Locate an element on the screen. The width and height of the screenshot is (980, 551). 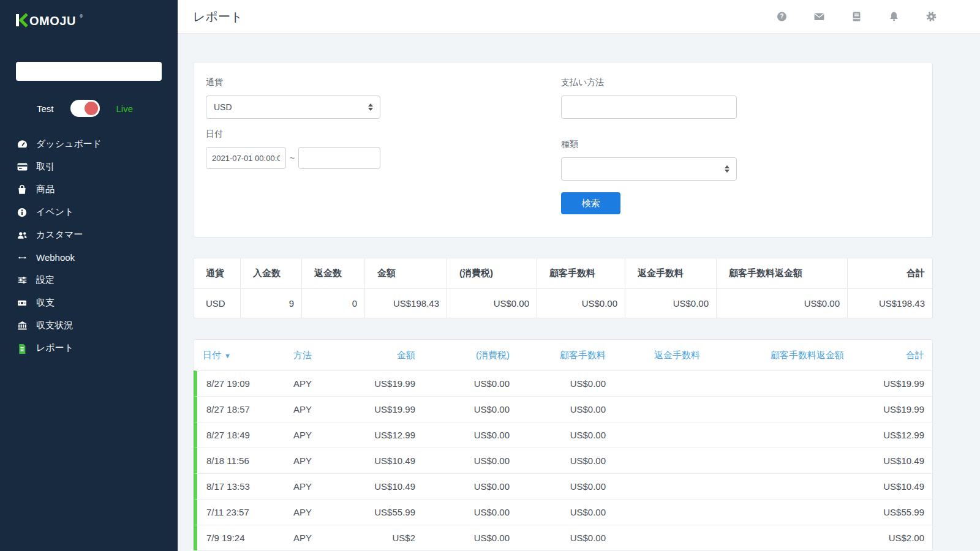
report-cell: 8/18 11:56 is located at coordinates (239, 460).